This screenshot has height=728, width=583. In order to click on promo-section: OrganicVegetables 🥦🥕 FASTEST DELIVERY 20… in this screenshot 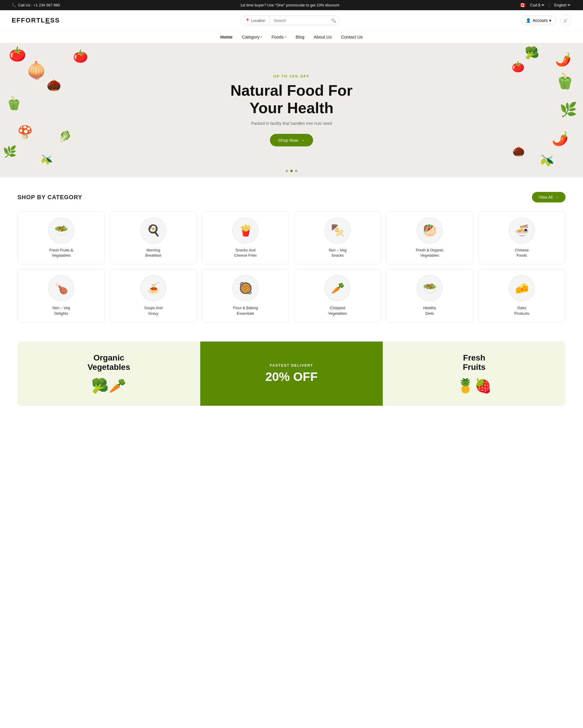, I will do `click(292, 373)`.